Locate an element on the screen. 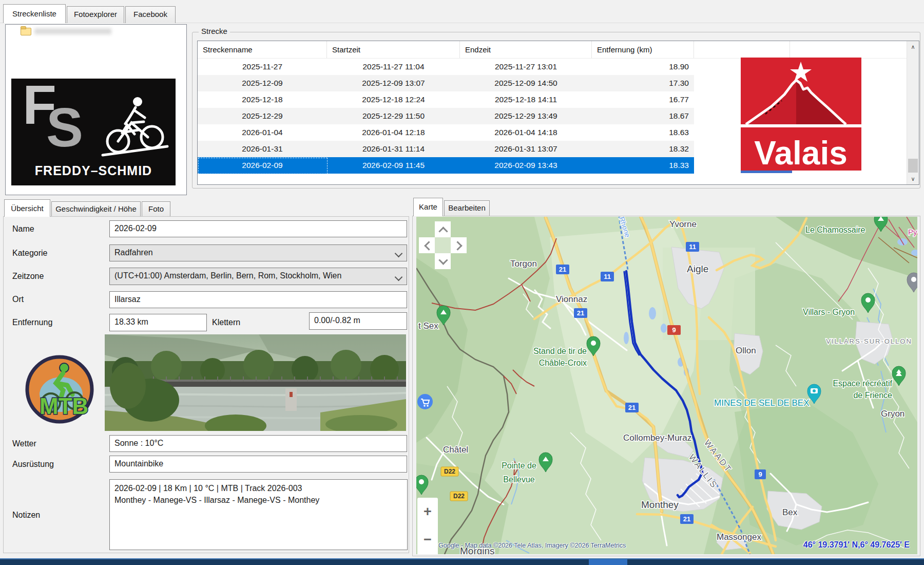 The width and height of the screenshot is (924, 565). table-cell: 2026-01-31 13:07 is located at coordinates (526, 149).